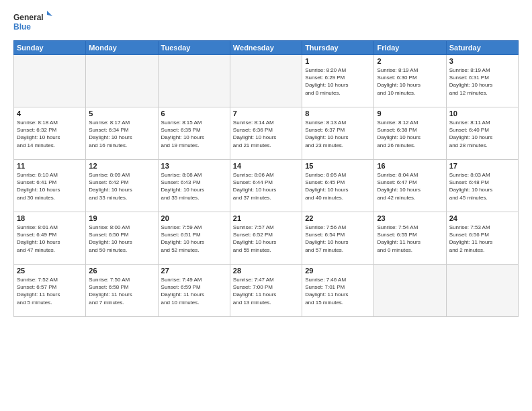  What do you see at coordinates (410, 238) in the screenshot?
I see `calendar-cell: 23Sunrise: 7:54 AMSunset: 6:55 PMDayligh…` at bounding box center [410, 238].